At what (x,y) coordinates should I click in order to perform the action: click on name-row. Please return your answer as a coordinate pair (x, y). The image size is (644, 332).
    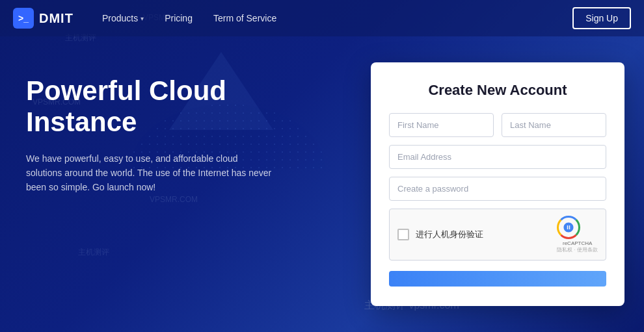
    Looking at the image, I should click on (498, 125).